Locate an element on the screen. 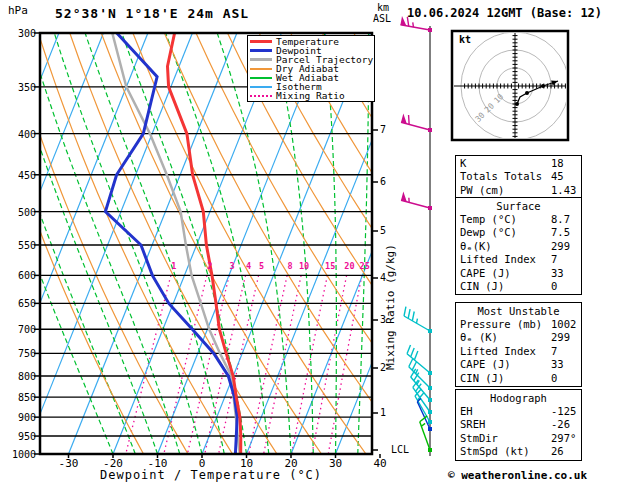 Image resolution: width=629 pixels, height=486 pixels. pressure-tick-label: 500 is located at coordinates (21, 212).